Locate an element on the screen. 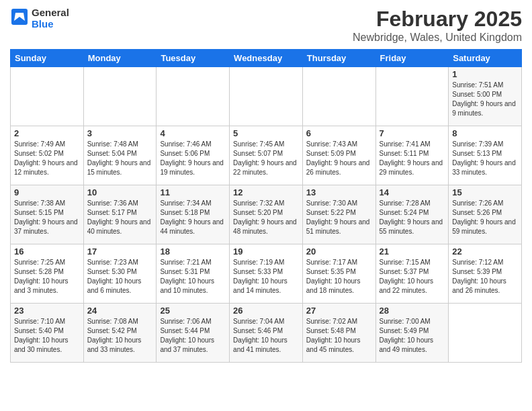 The width and height of the screenshot is (532, 411). day-number: 19 is located at coordinates (266, 251).